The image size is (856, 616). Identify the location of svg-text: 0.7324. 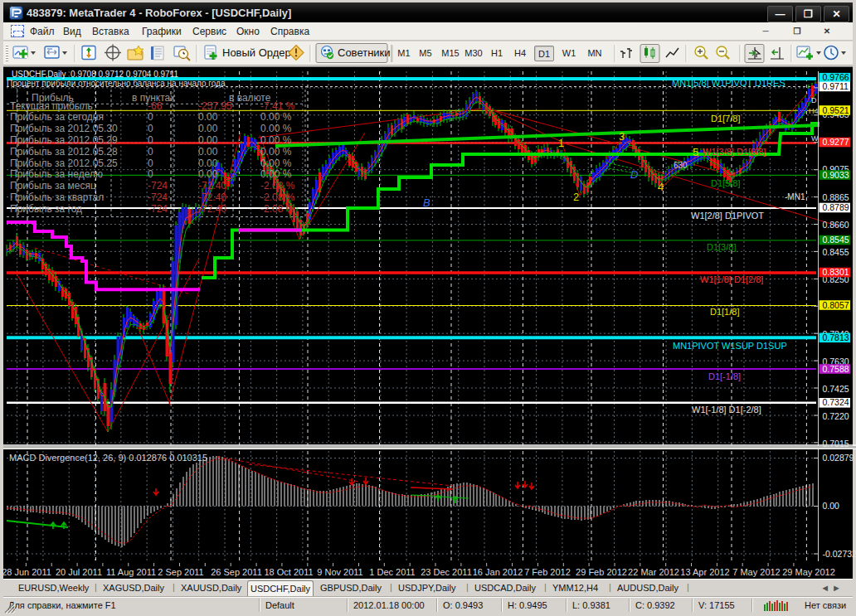
(836, 402).